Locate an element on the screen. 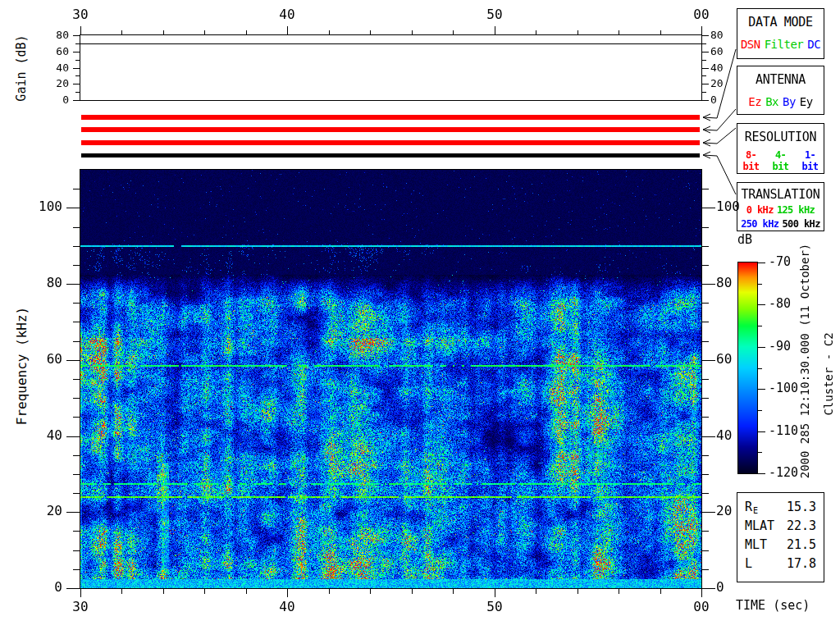 This screenshot has height=630, width=840. ephemeris-value: 17.8 is located at coordinates (801, 564).